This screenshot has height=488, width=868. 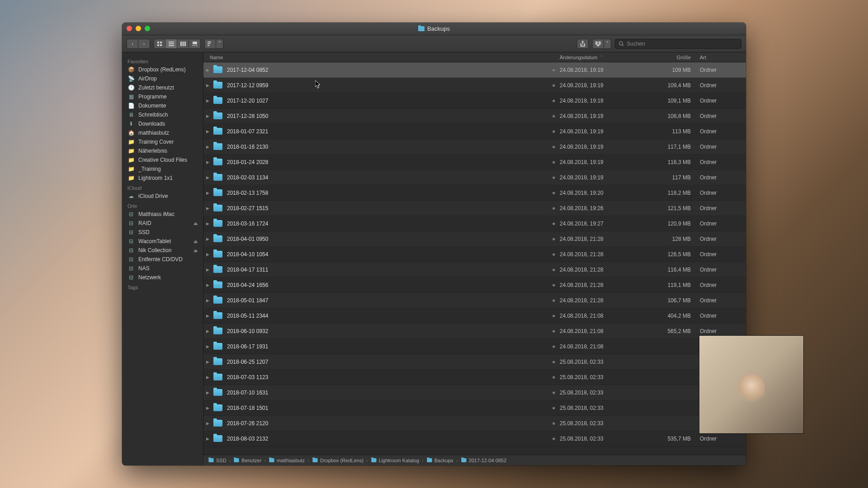 What do you see at coordinates (163, 196) in the screenshot?
I see `sidebar-item: ☁iCloud Drive` at bounding box center [163, 196].